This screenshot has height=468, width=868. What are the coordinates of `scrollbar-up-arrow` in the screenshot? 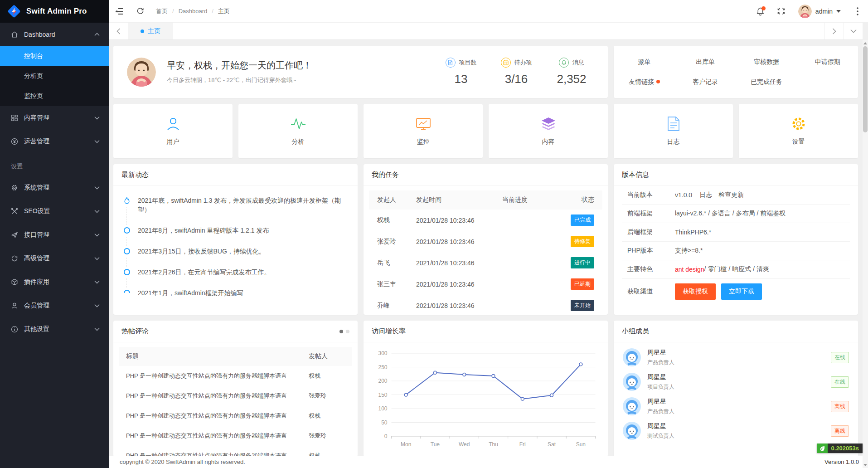 It's located at (865, 43).